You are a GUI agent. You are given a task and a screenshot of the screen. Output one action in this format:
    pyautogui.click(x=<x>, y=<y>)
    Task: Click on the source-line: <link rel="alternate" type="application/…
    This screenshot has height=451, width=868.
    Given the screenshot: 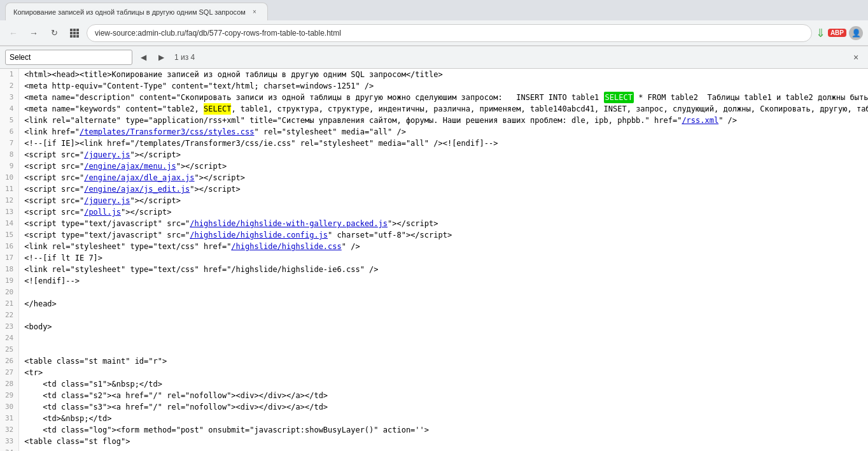 What is the action you would take?
    pyautogui.click(x=444, y=120)
    